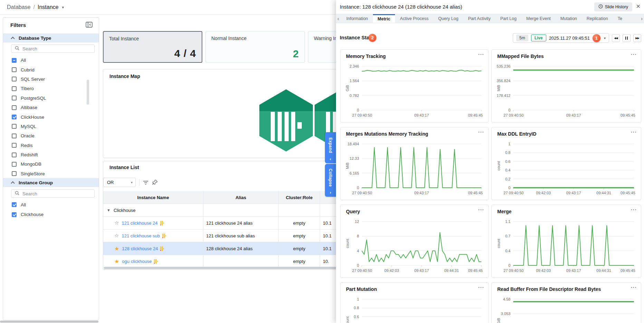 The image size is (644, 323). Describe the element at coordinates (19, 7) in the screenshot. I see `breadcrumb-database: Database` at that location.